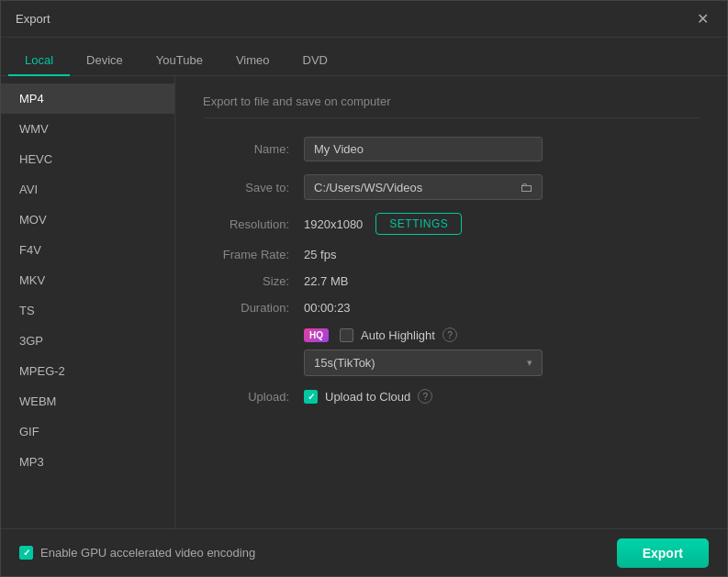 The width and height of the screenshot is (728, 577). What do you see at coordinates (88, 371) in the screenshot?
I see `sidebar-item-mpeg2: MPEG-2` at bounding box center [88, 371].